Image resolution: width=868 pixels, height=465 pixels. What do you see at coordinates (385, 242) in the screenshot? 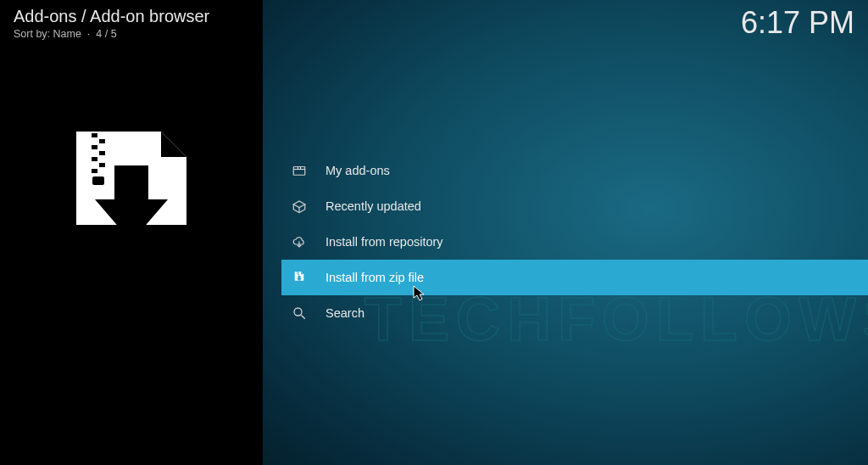
I see `menu-item-label: Install from repository` at bounding box center [385, 242].